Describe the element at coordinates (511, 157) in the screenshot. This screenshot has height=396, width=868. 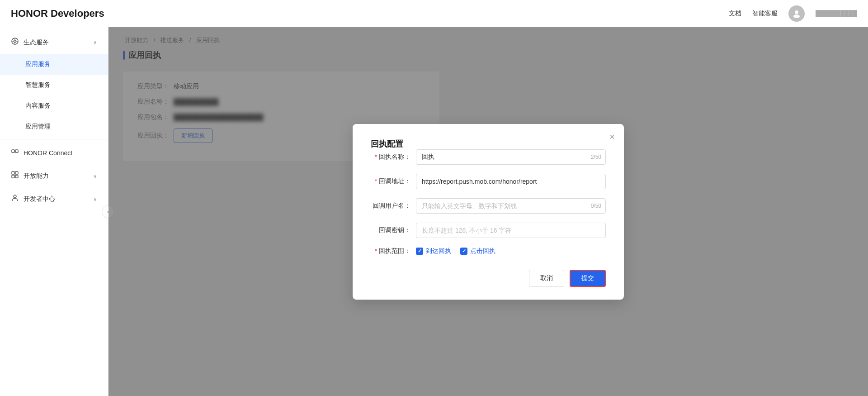
I see `form-input-wrap-name: 2/50` at that location.